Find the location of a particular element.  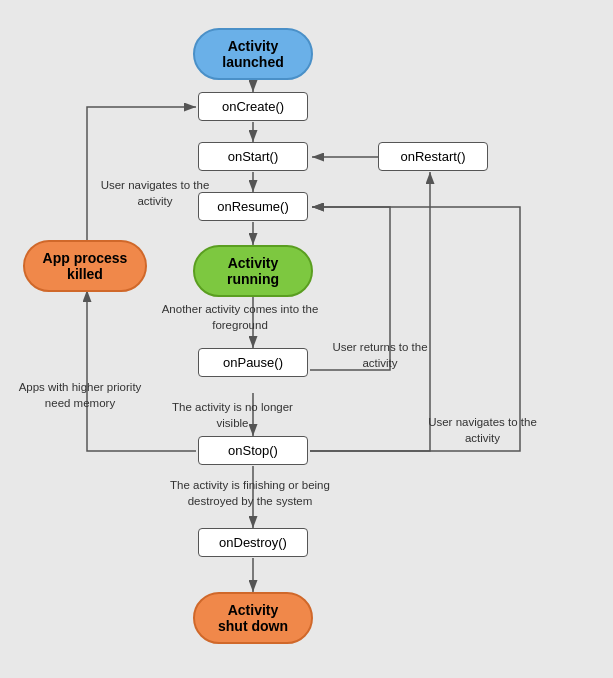

on-resume-label: onResume() is located at coordinates (253, 206).